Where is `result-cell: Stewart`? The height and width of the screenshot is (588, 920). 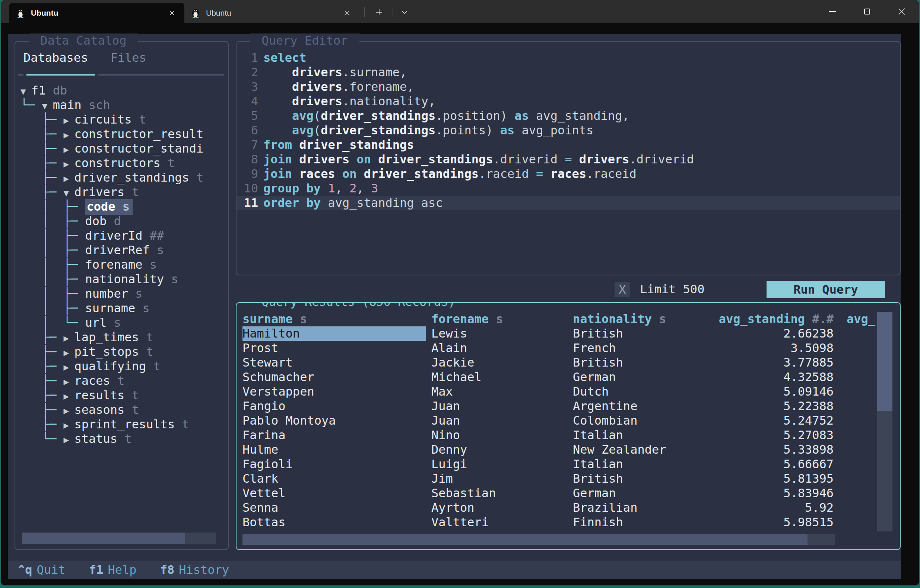
result-cell: Stewart is located at coordinates (334, 363).